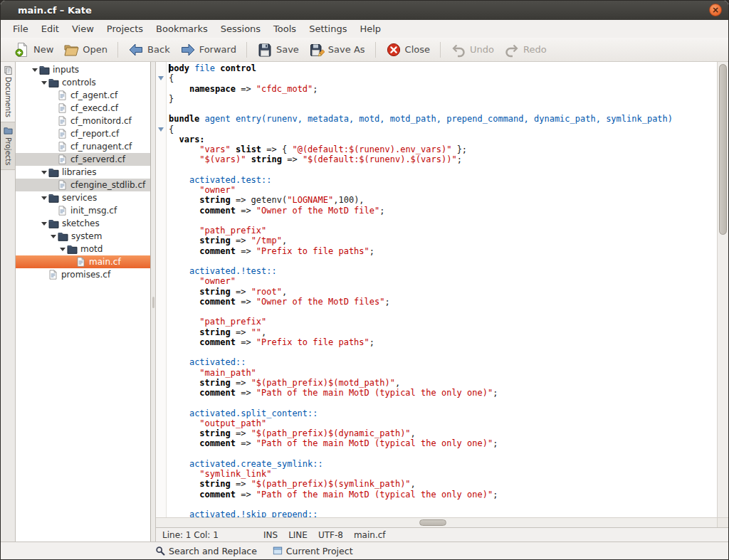 The image size is (729, 560). I want to click on code-line: body file control, so click(443, 68).